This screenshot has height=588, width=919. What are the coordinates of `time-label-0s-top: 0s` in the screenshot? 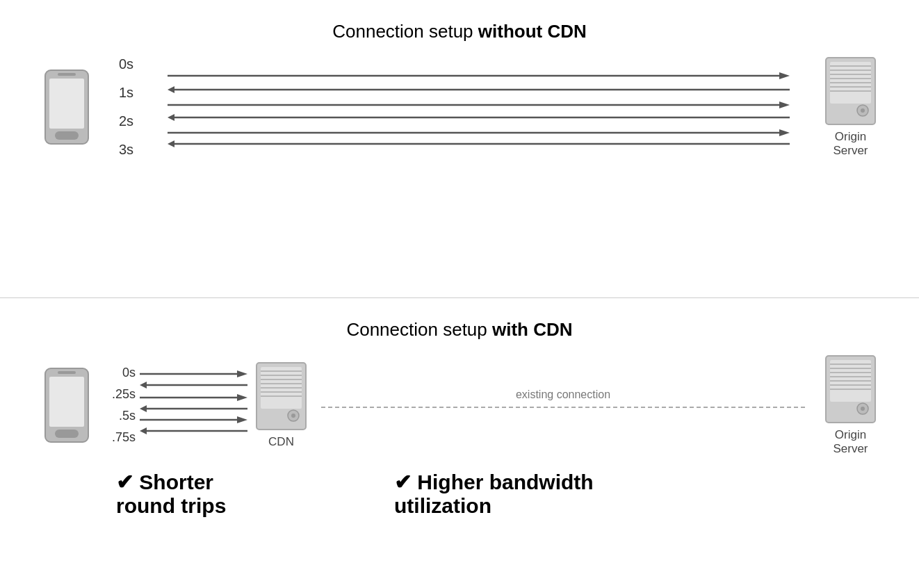 It's located at (118, 64).